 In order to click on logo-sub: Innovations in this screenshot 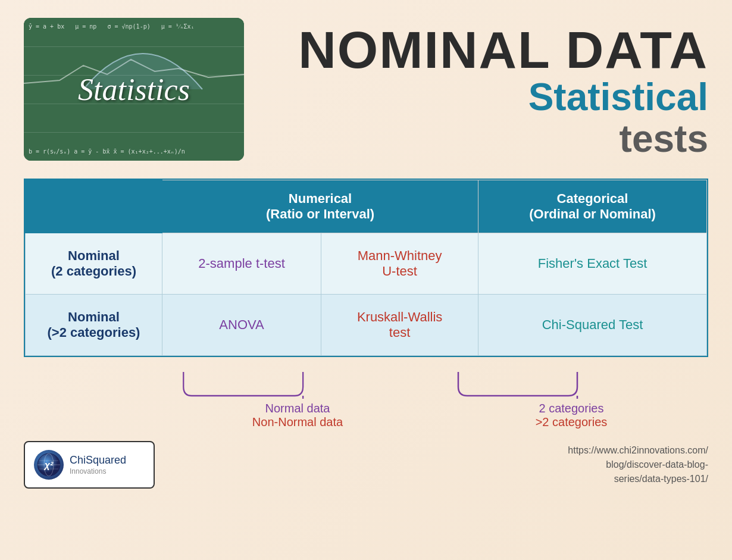, I will do `click(98, 471)`.